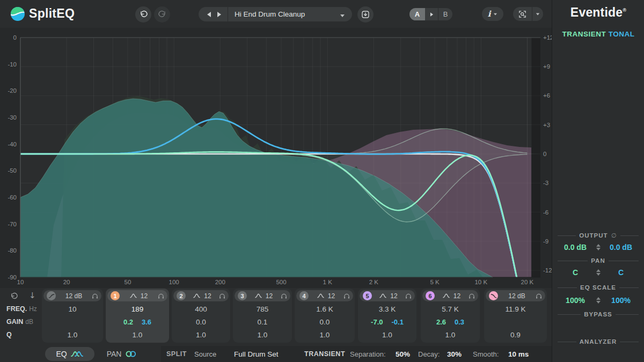  Describe the element at coordinates (346, 14) in the screenshot. I see `preset-dropdown-caret-icon` at that location.